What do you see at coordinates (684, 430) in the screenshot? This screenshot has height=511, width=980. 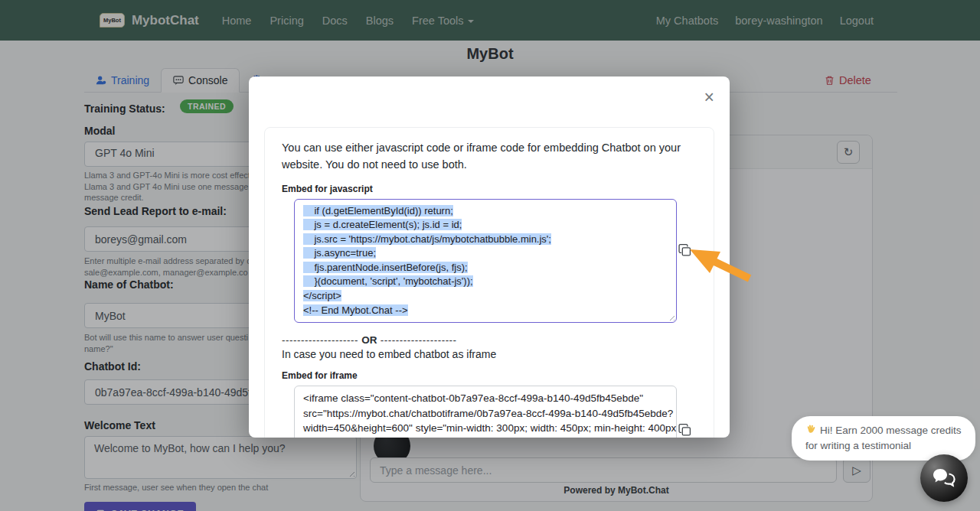 I see `copy-icon` at bounding box center [684, 430].